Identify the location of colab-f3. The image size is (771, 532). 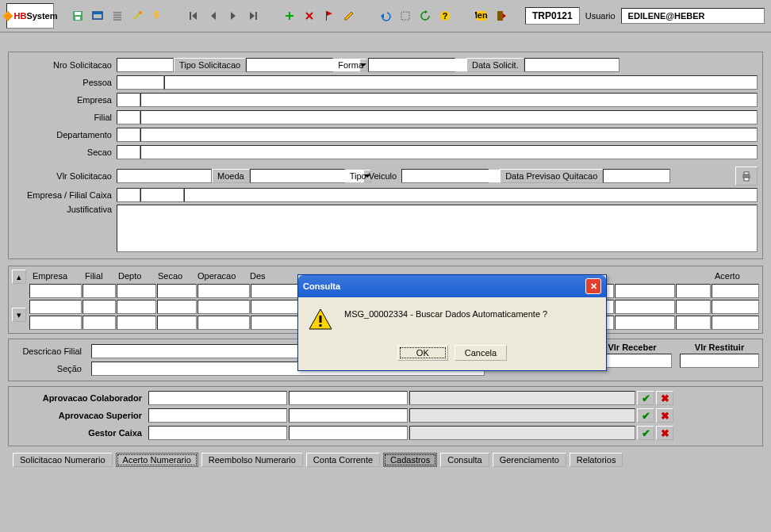
(522, 398).